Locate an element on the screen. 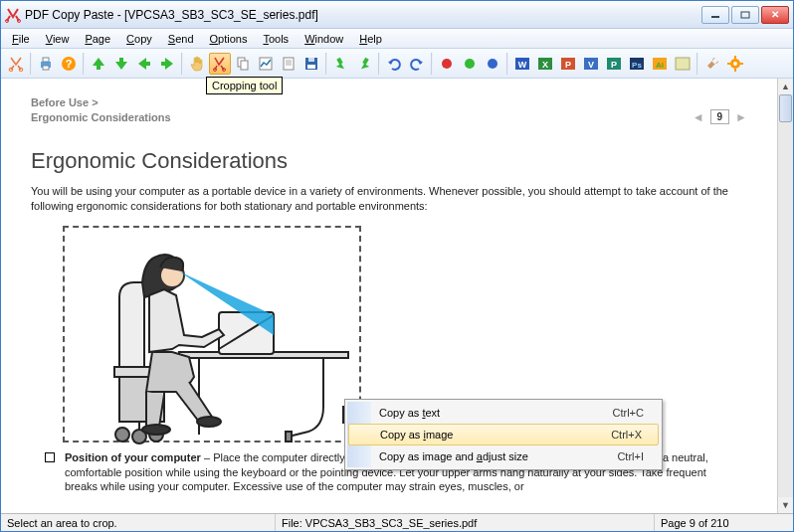 The image size is (794, 532). arrow-down-icon is located at coordinates (121, 64).